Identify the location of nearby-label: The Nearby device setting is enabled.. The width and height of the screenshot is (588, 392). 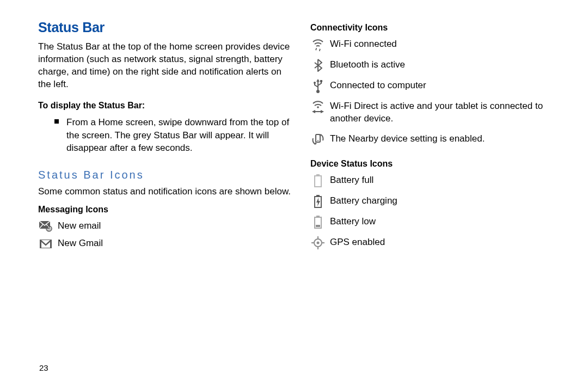
(448, 139).